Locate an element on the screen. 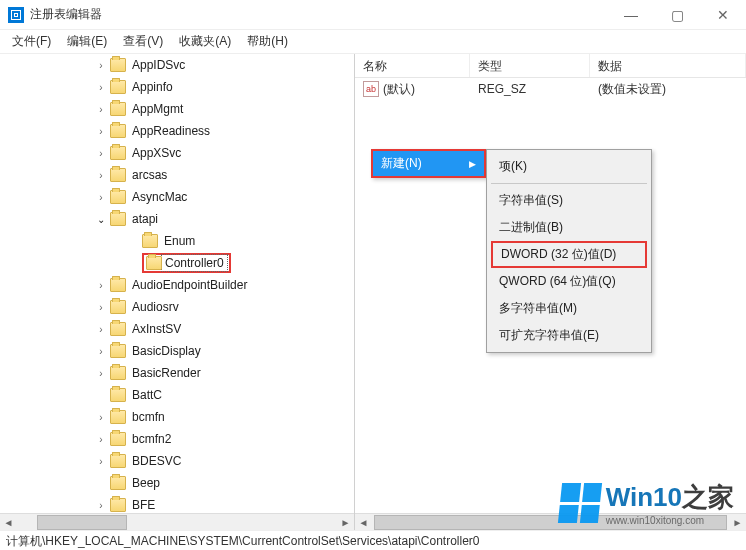  menu-view: 查看(V) is located at coordinates (143, 42).